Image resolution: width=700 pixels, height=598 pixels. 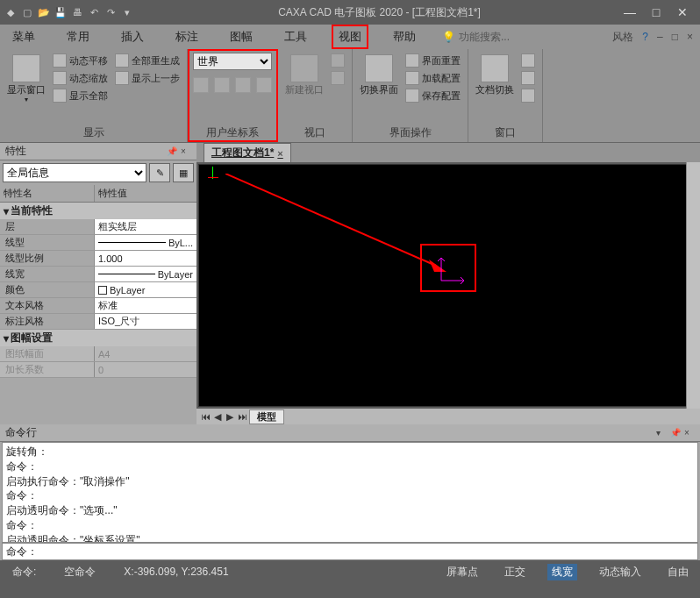 I want to click on menu-item-help: 帮助, so click(x=404, y=37).